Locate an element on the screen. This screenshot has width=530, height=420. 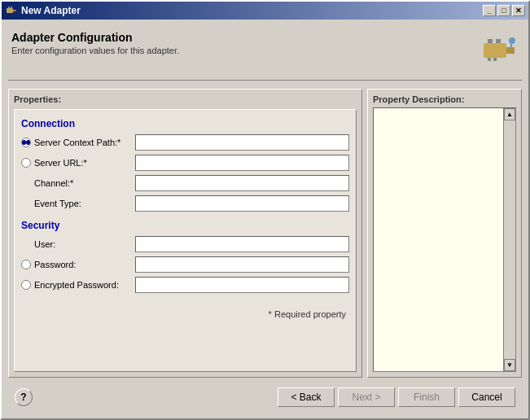
cancel-button: Cancel is located at coordinates (487, 397).